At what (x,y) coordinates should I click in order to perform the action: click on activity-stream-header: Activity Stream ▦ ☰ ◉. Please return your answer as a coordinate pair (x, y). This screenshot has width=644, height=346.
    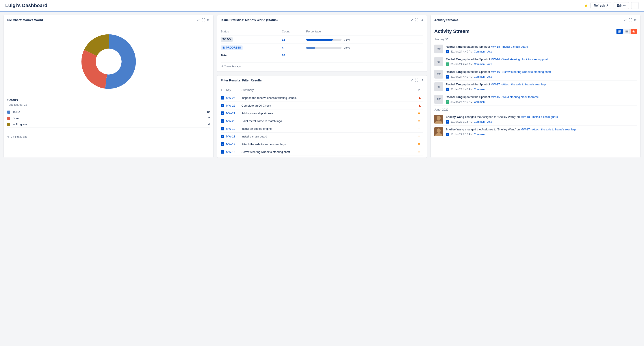
    Looking at the image, I should click on (536, 32).